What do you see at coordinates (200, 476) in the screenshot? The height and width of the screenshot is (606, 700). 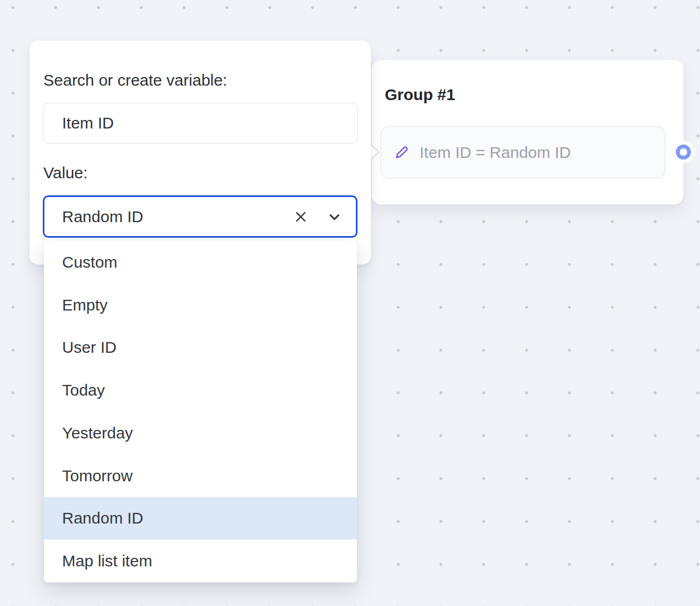 I see `option-tomorrow: Tomorrow` at bounding box center [200, 476].